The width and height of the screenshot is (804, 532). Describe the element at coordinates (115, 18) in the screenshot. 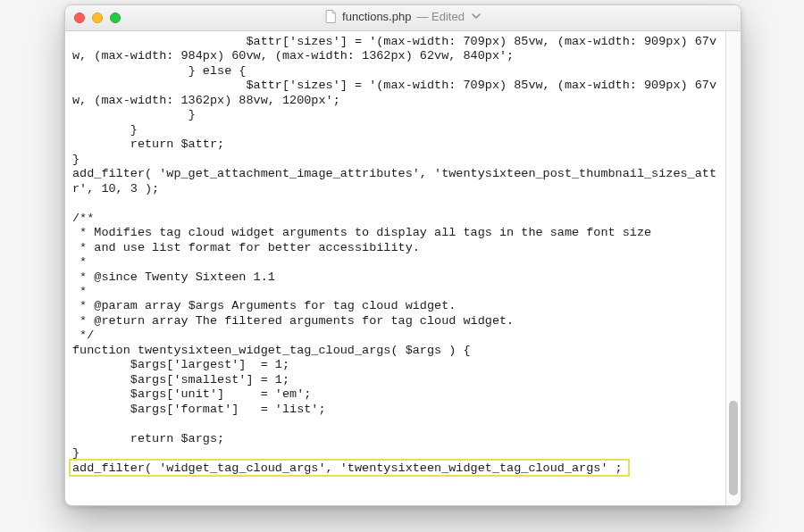

I see `maximize-icon` at that location.